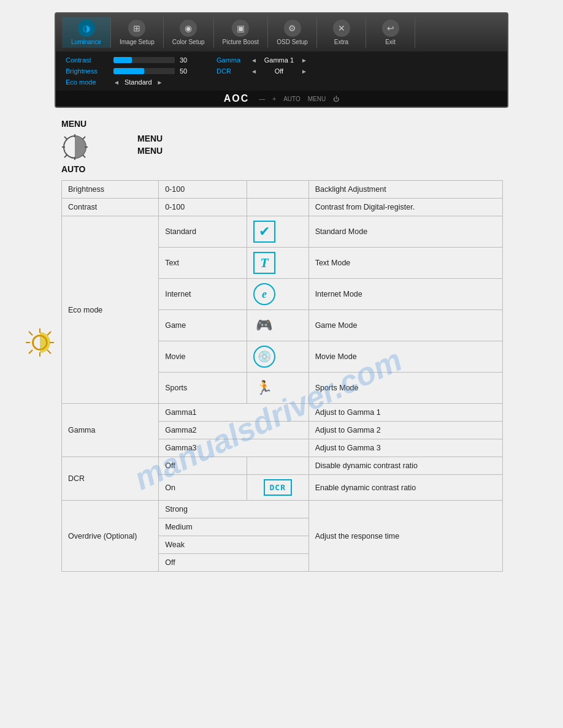  What do you see at coordinates (405, 466) in the screenshot?
I see `desc-cell: Disable dynamic contrast ratio` at bounding box center [405, 466].